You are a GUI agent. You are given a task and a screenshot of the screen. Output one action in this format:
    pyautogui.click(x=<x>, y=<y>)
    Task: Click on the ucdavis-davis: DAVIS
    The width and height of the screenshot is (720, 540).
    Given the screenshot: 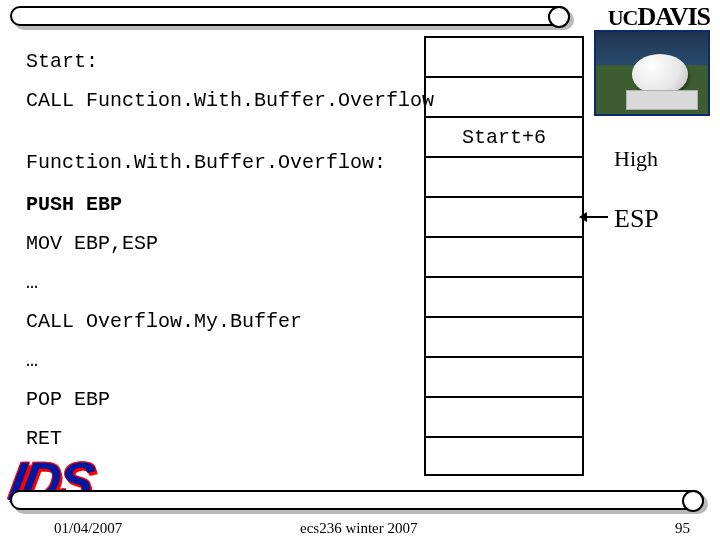 What is the action you would take?
    pyautogui.click(x=674, y=16)
    